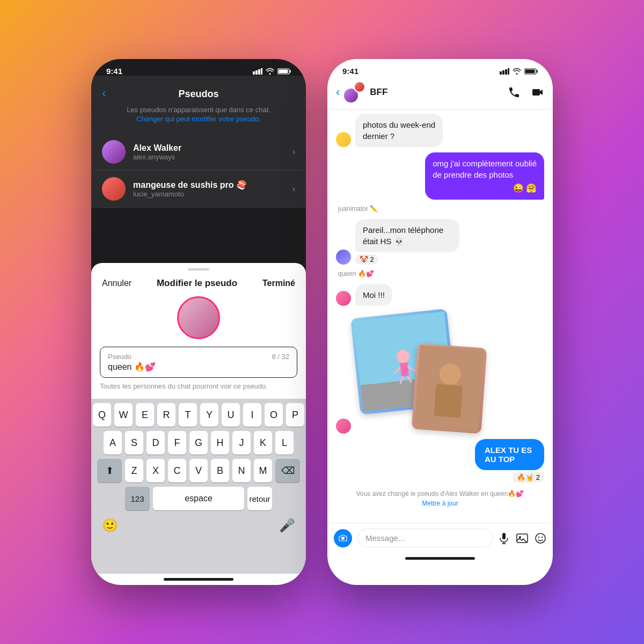  What do you see at coordinates (199, 283) in the screenshot?
I see `sheet-header: Annuler Modifier le pseudo Terminé` at bounding box center [199, 283].